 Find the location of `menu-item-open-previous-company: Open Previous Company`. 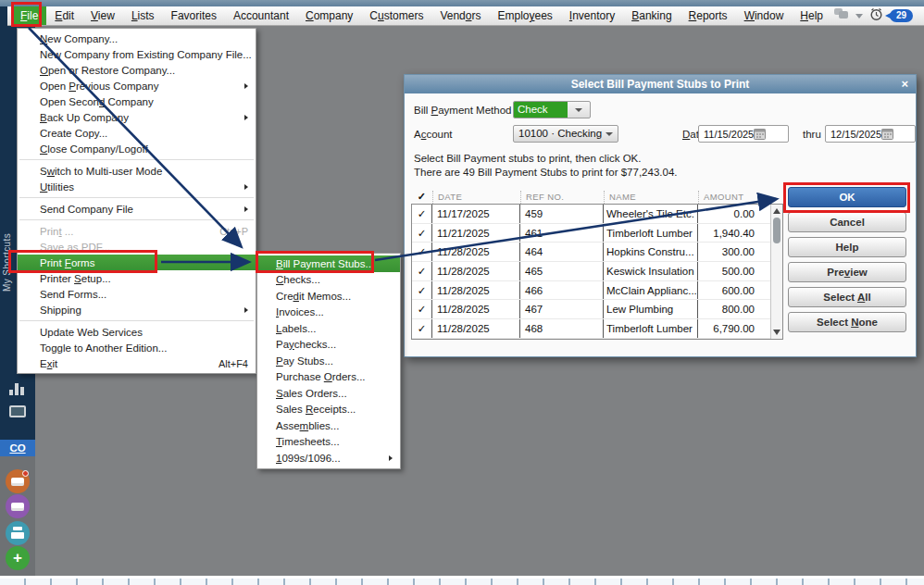

menu-item-open-previous-company: Open Previous Company is located at coordinates (137, 85).